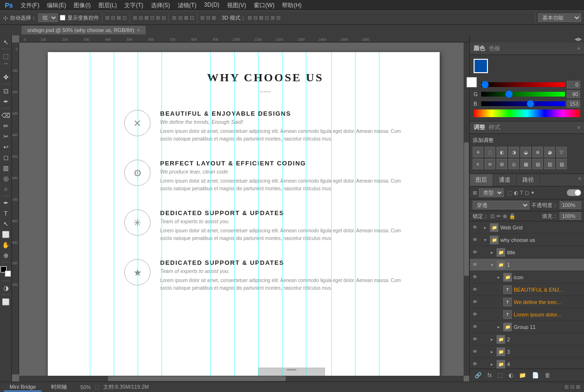 The image size is (584, 392). Describe the element at coordinates (6, 136) in the screenshot. I see `stamp-tool: ✂` at that location.